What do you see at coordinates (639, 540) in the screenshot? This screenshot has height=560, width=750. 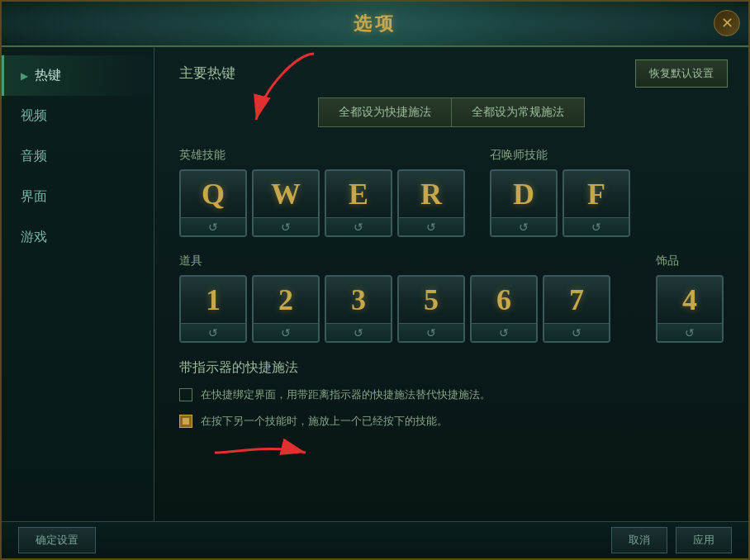 I see `cancel-button: 取消` at bounding box center [639, 540].